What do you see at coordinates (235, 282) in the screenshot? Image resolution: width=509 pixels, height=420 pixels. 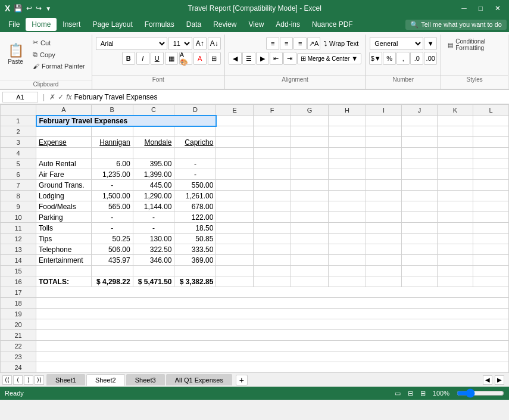 I see `cell-e16` at bounding box center [235, 282].